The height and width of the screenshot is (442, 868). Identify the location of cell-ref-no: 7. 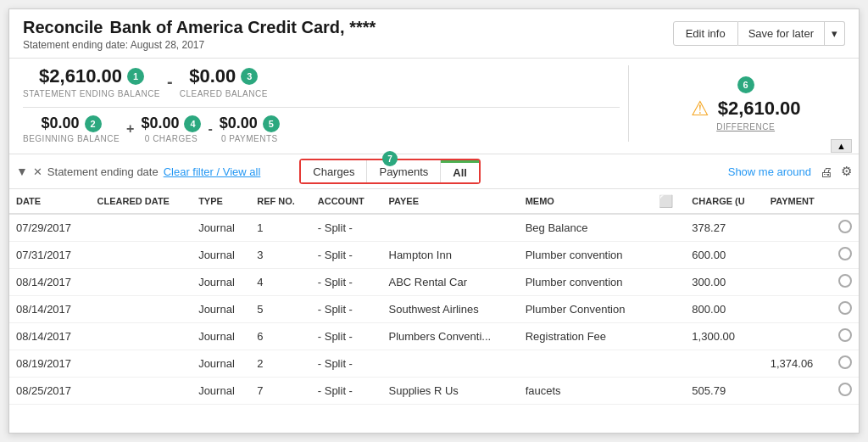
(280, 391).